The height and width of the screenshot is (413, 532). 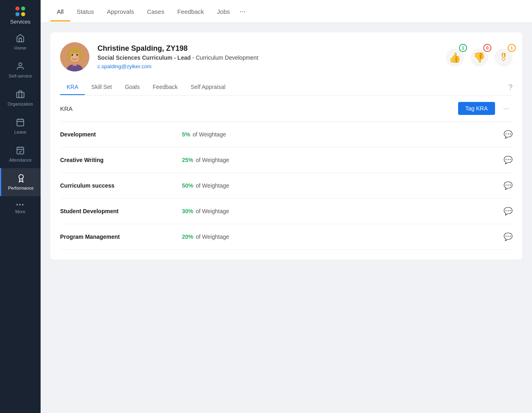 What do you see at coordinates (121, 134) in the screenshot?
I see `kra-name-development: Development` at bounding box center [121, 134].